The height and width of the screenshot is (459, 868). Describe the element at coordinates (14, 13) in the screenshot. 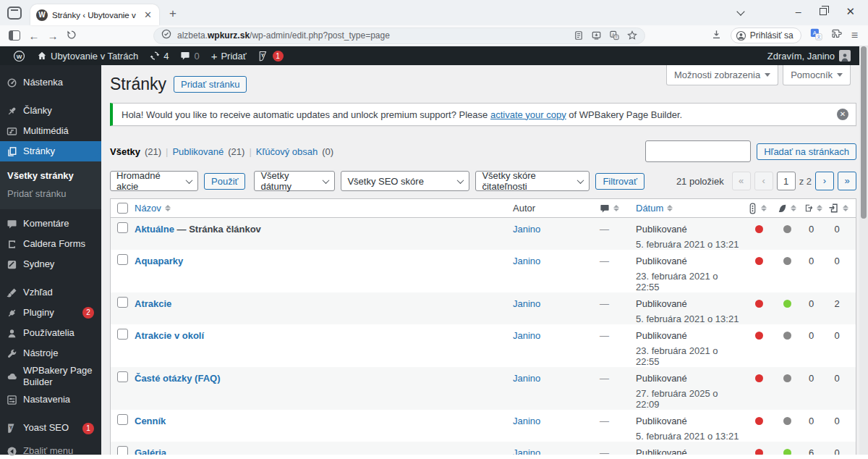

I see `tab-actions-icon` at that location.